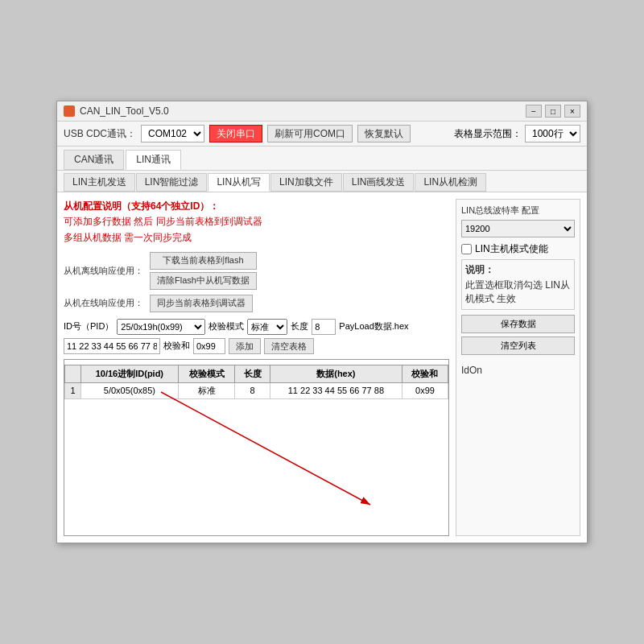  Describe the element at coordinates (322, 134) in the screenshot. I see `toolbar: USB CDC通讯： COM102 关闭串口 刷新可用COM口 恢复默认 表格显…` at that location.